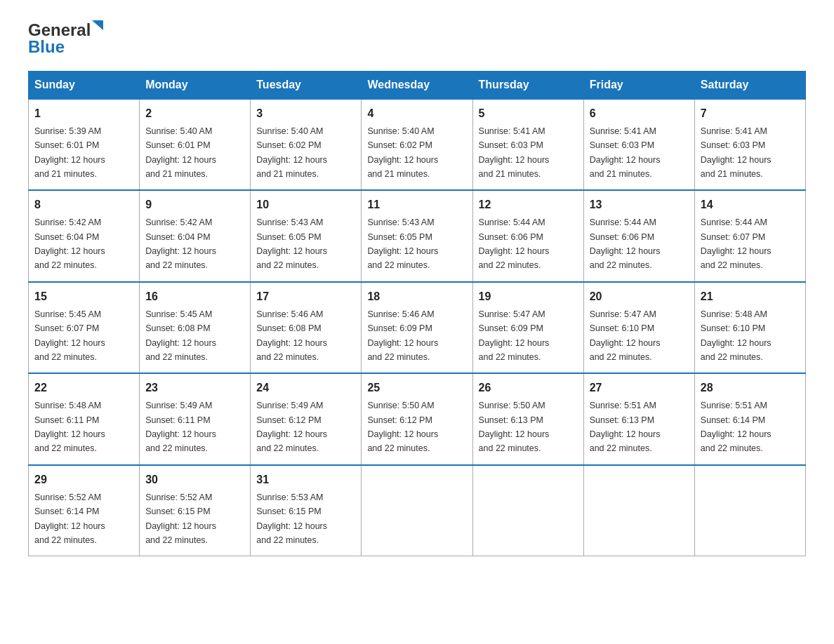 Image resolution: width=834 pixels, height=644 pixels. Describe the element at coordinates (514, 427) in the screenshot. I see `day-info: Sunrise: 5:50 AMSunset: 6:13 PMDaylight:…` at that location.